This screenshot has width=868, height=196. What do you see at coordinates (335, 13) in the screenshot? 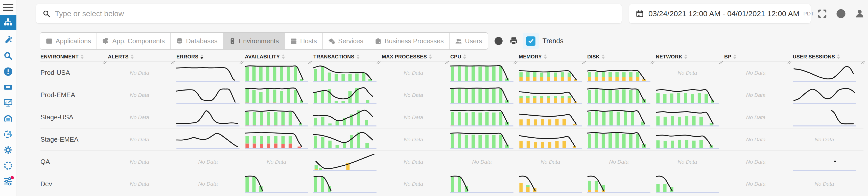
I see `search-input` at bounding box center [335, 13].